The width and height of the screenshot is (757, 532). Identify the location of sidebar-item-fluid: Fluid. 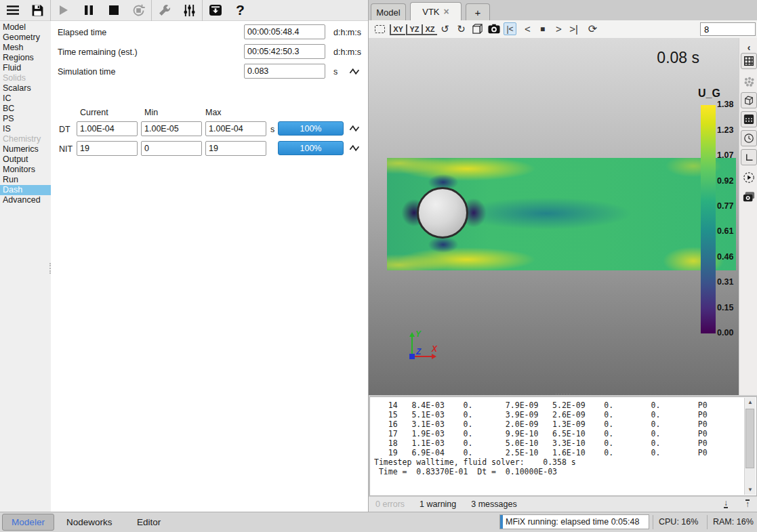
(26, 68).